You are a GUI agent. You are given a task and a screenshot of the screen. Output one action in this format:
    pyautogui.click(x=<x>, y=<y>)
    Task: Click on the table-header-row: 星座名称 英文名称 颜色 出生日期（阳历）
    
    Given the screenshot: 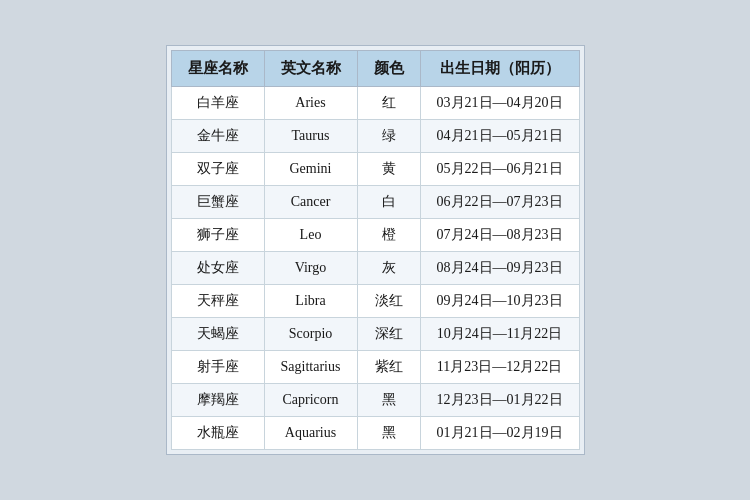 What is the action you would take?
    pyautogui.click(x=375, y=69)
    